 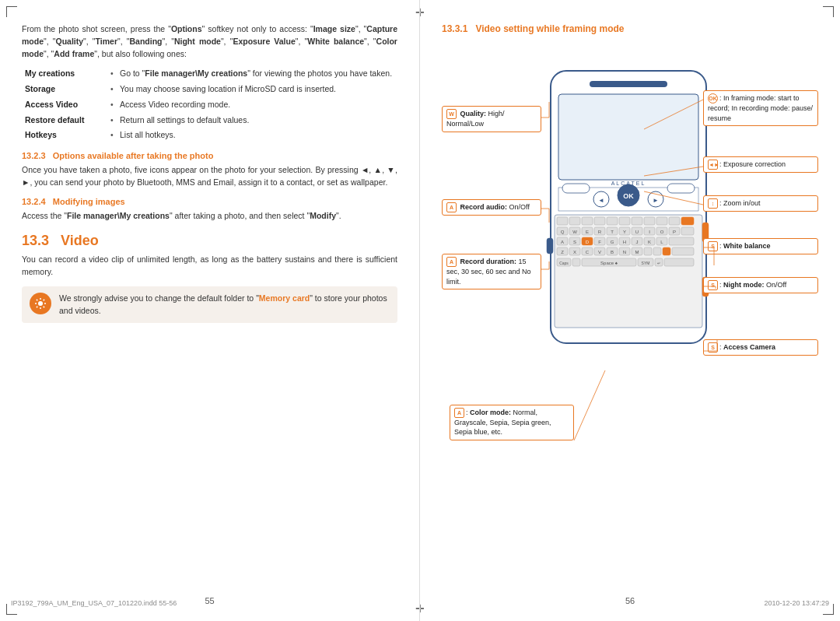 What do you see at coordinates (613, 242) in the screenshot?
I see `svg-text: G` at bounding box center [613, 242].